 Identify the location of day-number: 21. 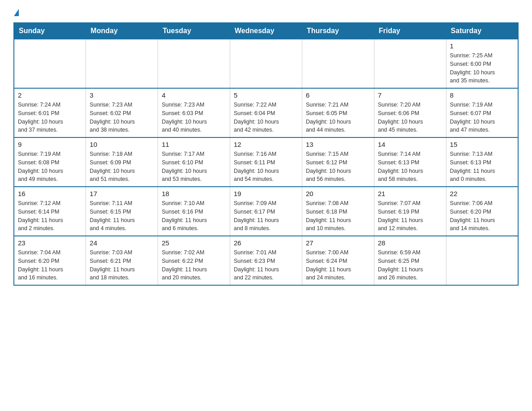
(410, 193).